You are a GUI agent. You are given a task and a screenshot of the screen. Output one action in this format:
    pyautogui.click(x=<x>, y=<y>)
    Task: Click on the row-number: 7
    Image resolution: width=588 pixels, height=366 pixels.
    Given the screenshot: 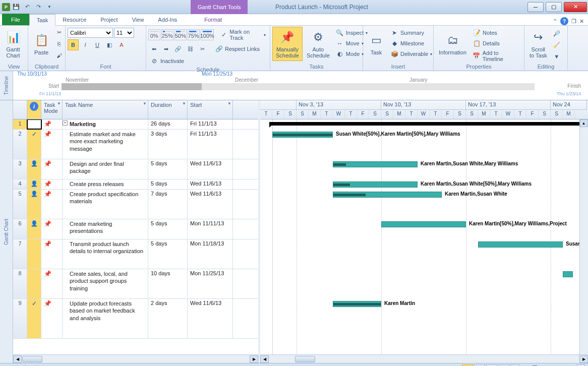 What is the action you would take?
    pyautogui.click(x=20, y=254)
    